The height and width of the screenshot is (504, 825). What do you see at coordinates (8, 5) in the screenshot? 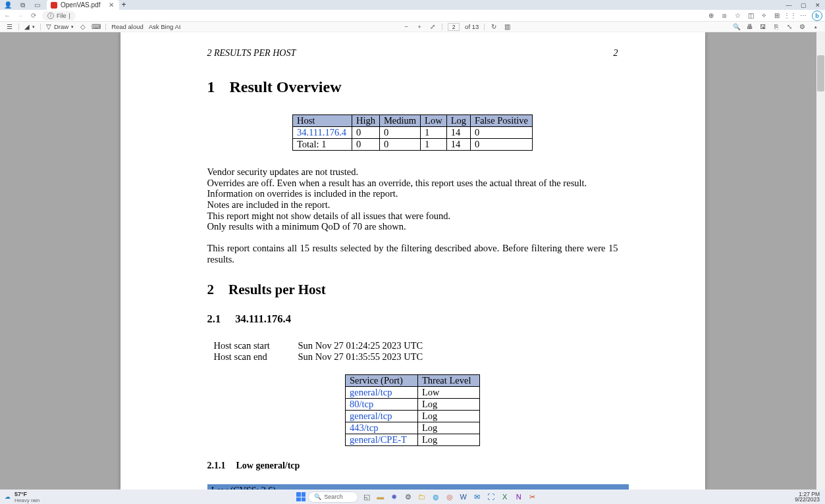
I see `profile-icon: 👤` at bounding box center [8, 5].